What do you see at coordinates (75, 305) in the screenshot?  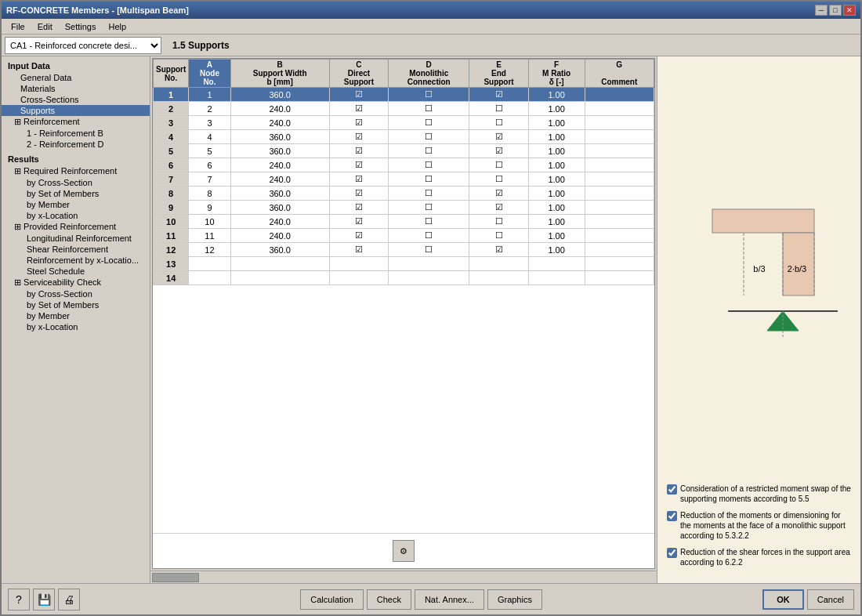 I see `sidebar-item-svc-set-of-members: by Set of Members` at bounding box center [75, 305].